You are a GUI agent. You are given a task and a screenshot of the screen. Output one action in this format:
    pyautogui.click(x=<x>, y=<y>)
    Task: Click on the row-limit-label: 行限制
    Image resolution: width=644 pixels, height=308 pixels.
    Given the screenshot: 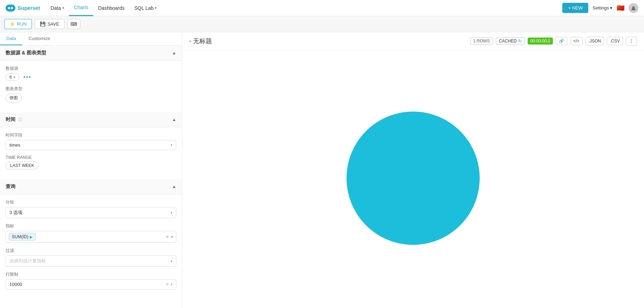 What is the action you would take?
    pyautogui.click(x=91, y=274)
    